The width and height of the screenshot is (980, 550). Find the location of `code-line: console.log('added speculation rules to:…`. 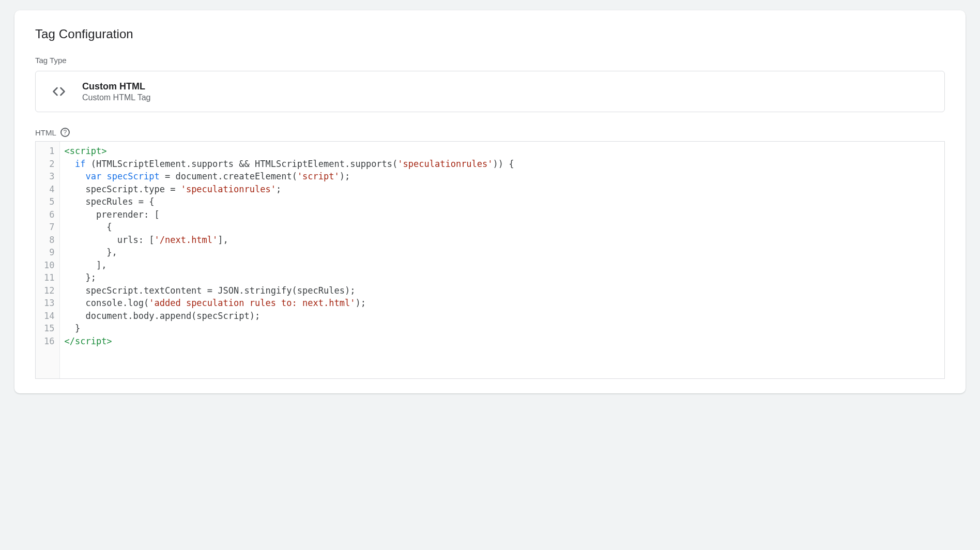

code-line: console.log('added speculation rules to:… is located at coordinates (502, 303).